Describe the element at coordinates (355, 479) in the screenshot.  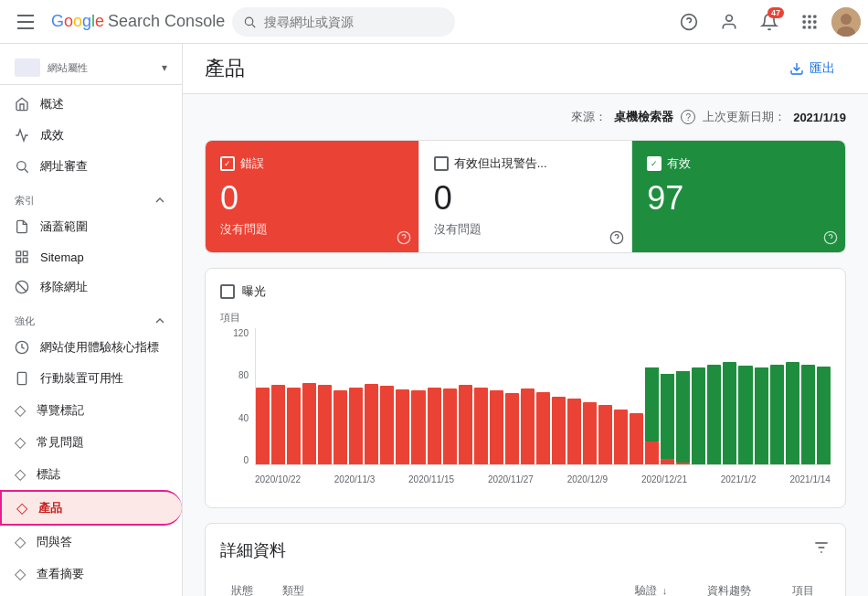
I see `x-tick-2: 2020/11/3` at that location.